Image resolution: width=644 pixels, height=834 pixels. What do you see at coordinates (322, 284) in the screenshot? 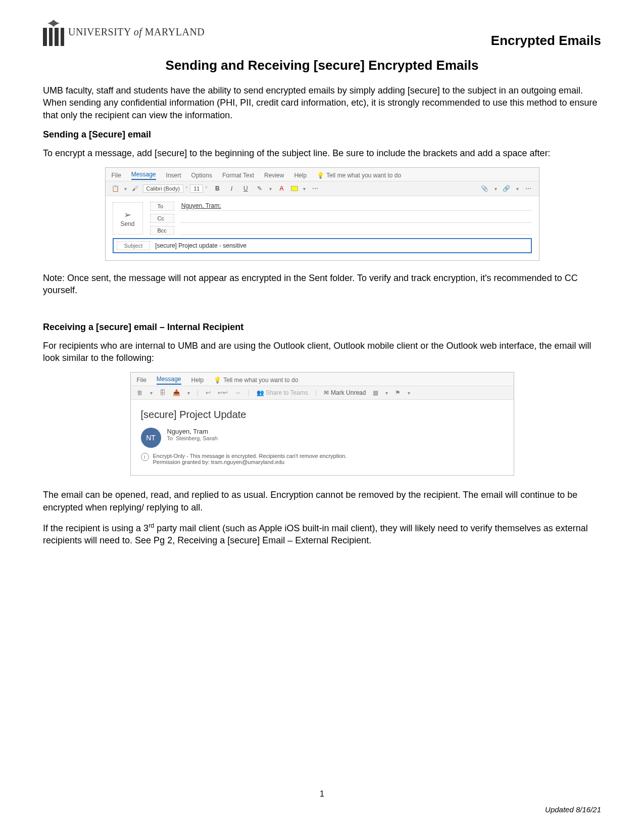
I see `note-after-compose: Note: Once sent, the message will not ap…` at bounding box center [322, 284].